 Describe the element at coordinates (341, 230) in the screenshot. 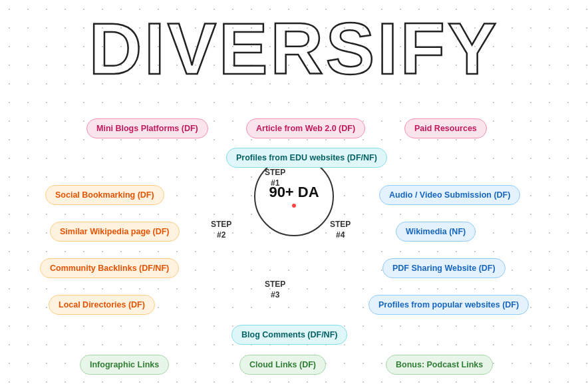

I see `step-4-label: STEP#4` at that location.